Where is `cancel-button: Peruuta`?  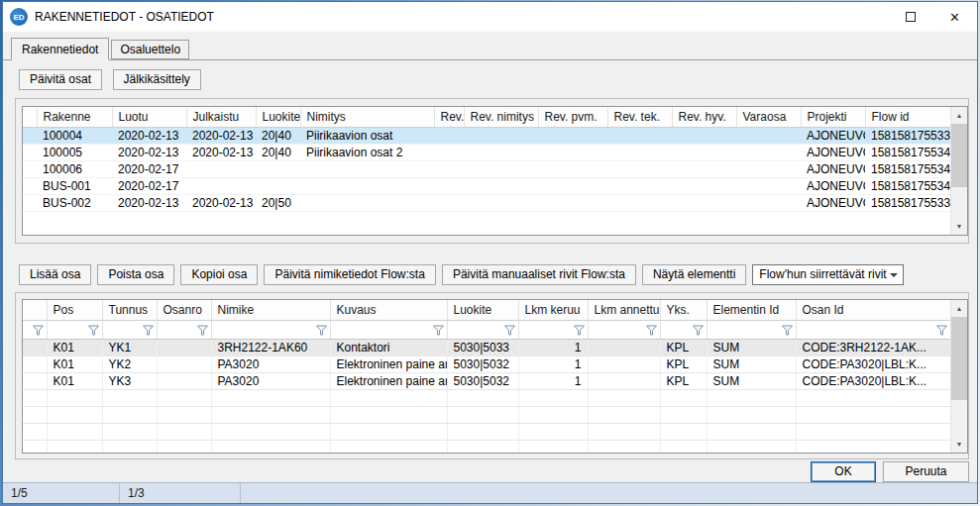 cancel-button: Peruuta is located at coordinates (926, 471).